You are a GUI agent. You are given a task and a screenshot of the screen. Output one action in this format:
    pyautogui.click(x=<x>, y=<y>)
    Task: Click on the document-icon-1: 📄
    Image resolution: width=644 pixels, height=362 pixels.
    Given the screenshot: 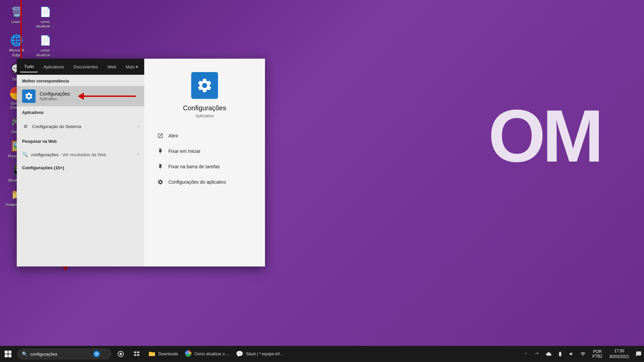 What is the action you would take?
    pyautogui.click(x=45, y=12)
    